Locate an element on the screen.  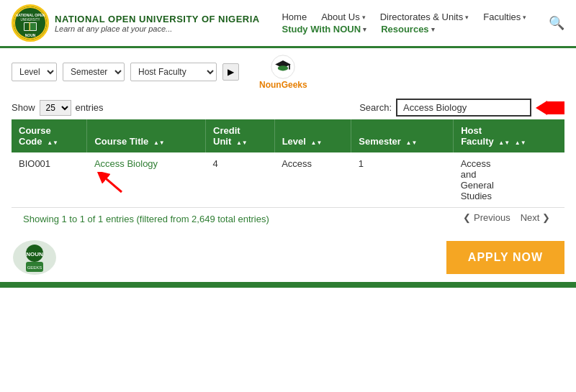
course-title-link: Access Biology is located at coordinates (147, 164).